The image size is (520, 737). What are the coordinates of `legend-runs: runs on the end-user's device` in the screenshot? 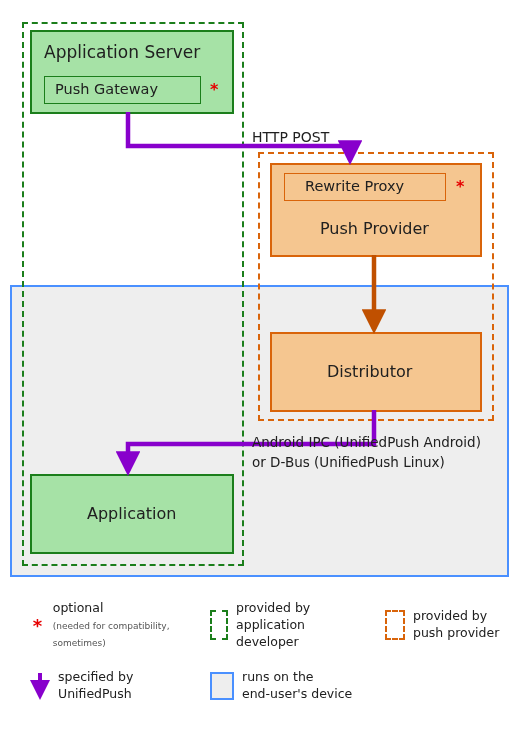 It's located at (281, 686).